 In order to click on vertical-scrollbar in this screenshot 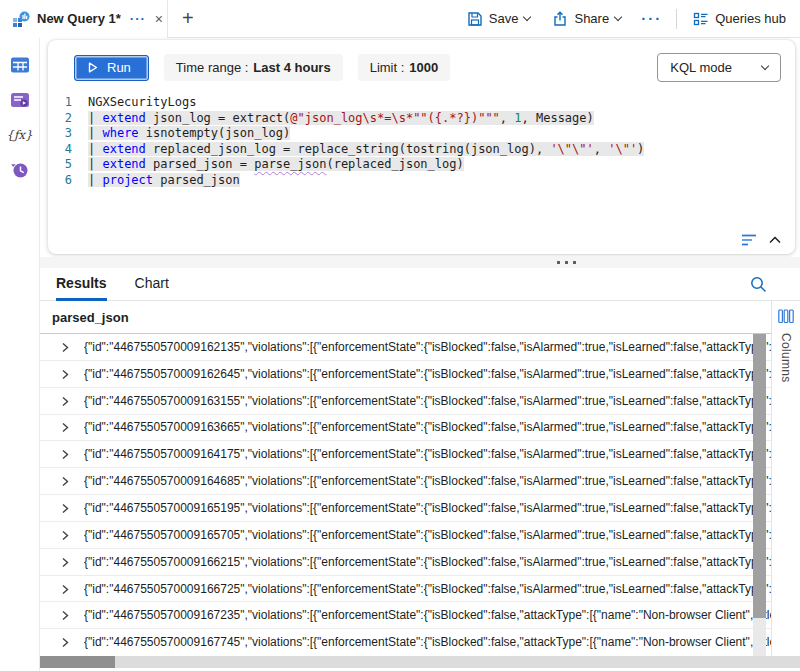, I will do `click(760, 495)`.